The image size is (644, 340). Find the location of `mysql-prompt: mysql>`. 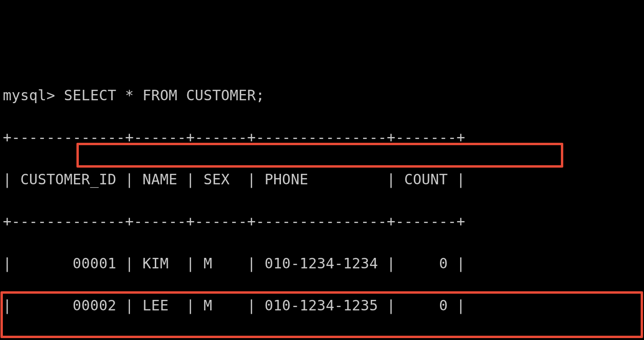

mysql-prompt: mysql> is located at coordinates (29, 96).